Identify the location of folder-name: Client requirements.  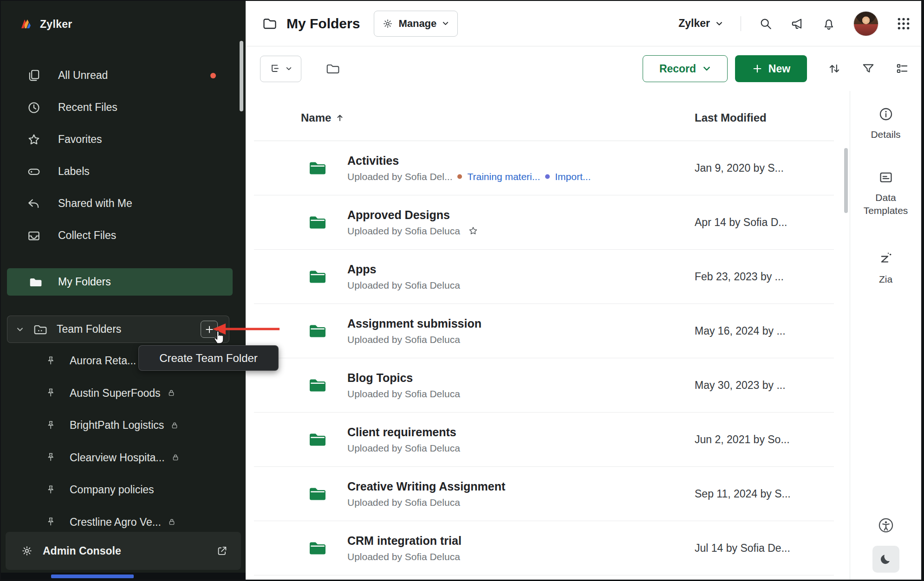
(404, 433).